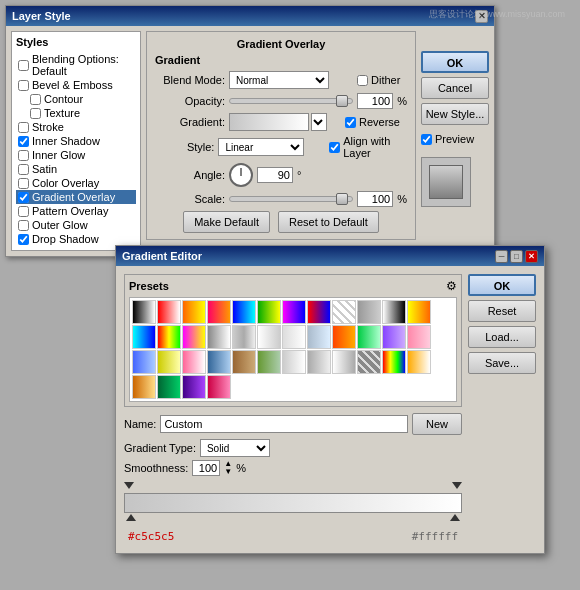 This screenshot has height=590, width=580. I want to click on gear-icon: ⚙, so click(452, 286).